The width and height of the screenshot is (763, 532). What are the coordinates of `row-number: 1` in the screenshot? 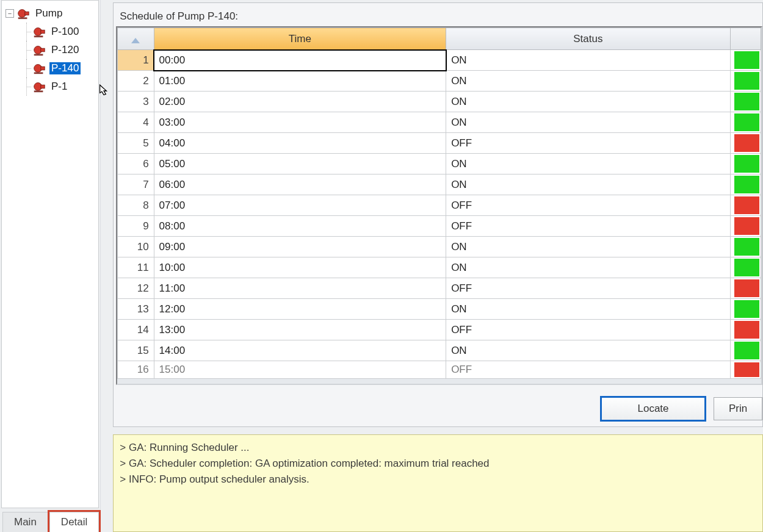 It's located at (136, 60).